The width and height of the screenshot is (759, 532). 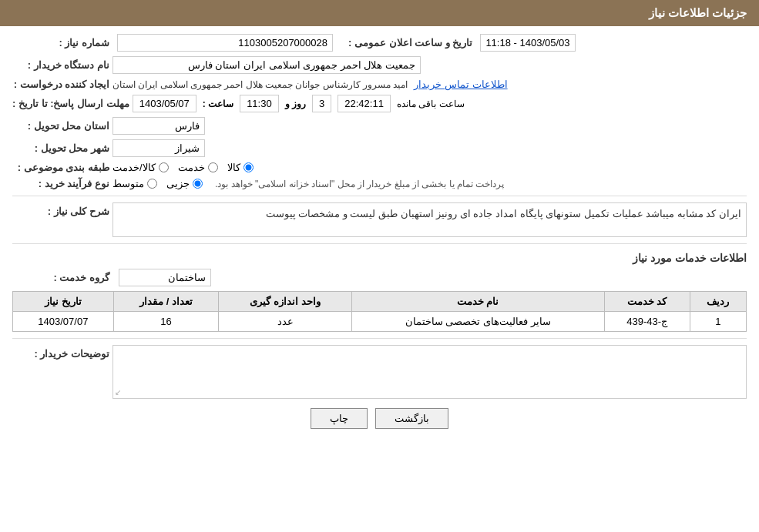 I want to click on need-number-label: شماره نیاز :, so click(x=62, y=43).